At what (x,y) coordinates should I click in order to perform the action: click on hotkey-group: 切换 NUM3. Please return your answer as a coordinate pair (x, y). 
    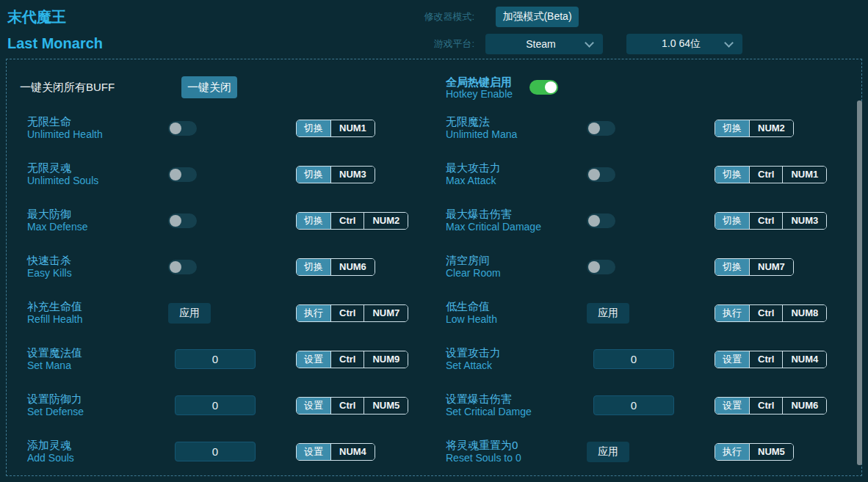
    Looking at the image, I should click on (336, 175).